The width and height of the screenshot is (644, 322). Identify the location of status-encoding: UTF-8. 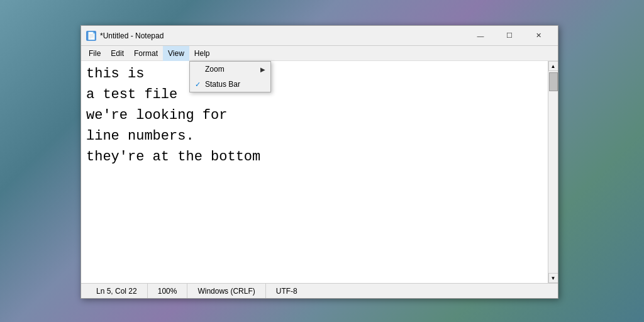
(287, 291).